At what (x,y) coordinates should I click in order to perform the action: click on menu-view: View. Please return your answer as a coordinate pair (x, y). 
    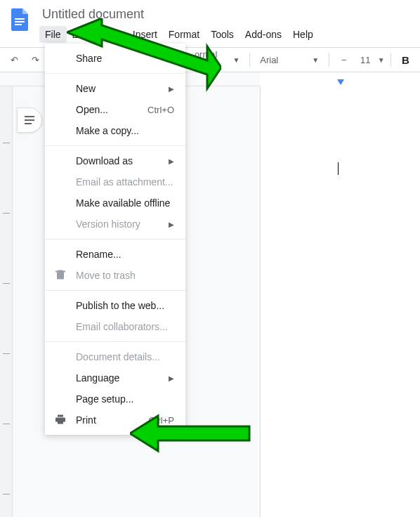
    Looking at the image, I should click on (111, 34).